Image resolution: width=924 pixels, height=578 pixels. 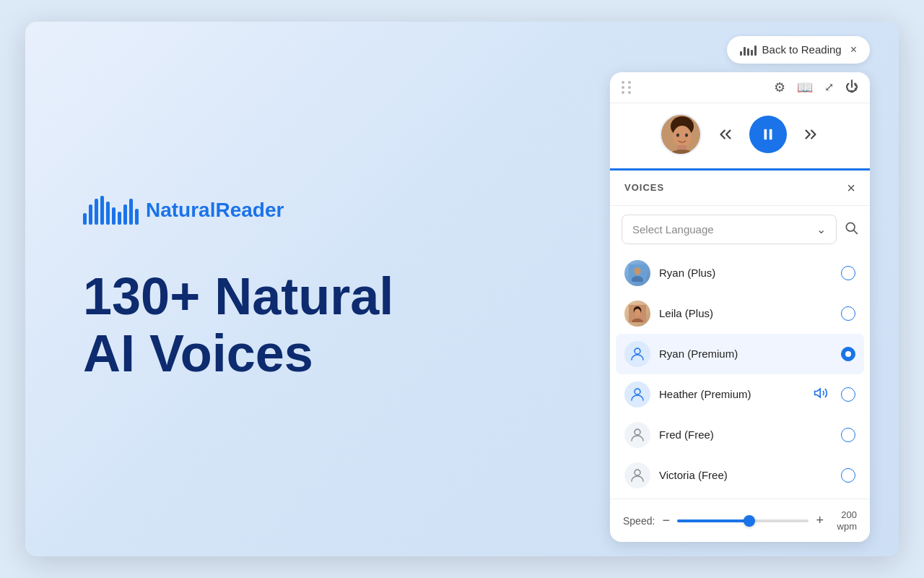 I want to click on list-item: Heather (Premium), so click(x=740, y=394).